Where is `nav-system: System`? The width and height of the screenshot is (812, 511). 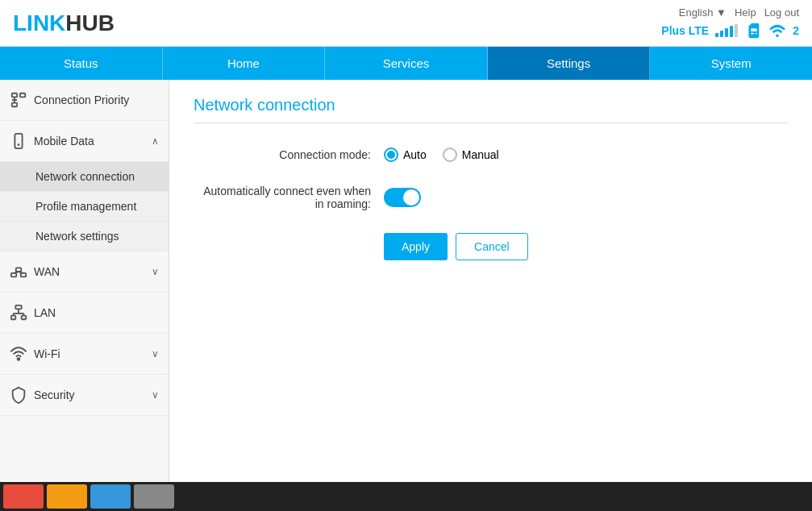 nav-system: System is located at coordinates (731, 63).